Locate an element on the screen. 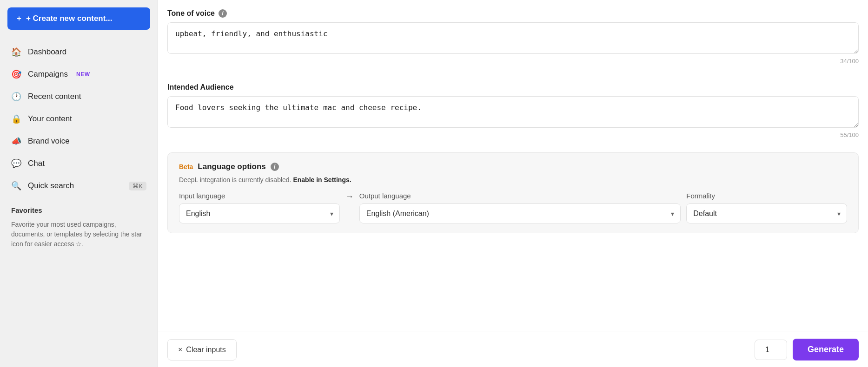 The width and height of the screenshot is (868, 367). sidebar-item-chat: 💬 Chat is located at coordinates (79, 164).